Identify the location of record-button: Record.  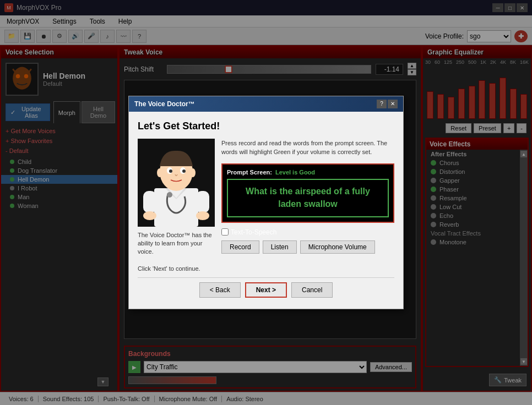
(240, 247).